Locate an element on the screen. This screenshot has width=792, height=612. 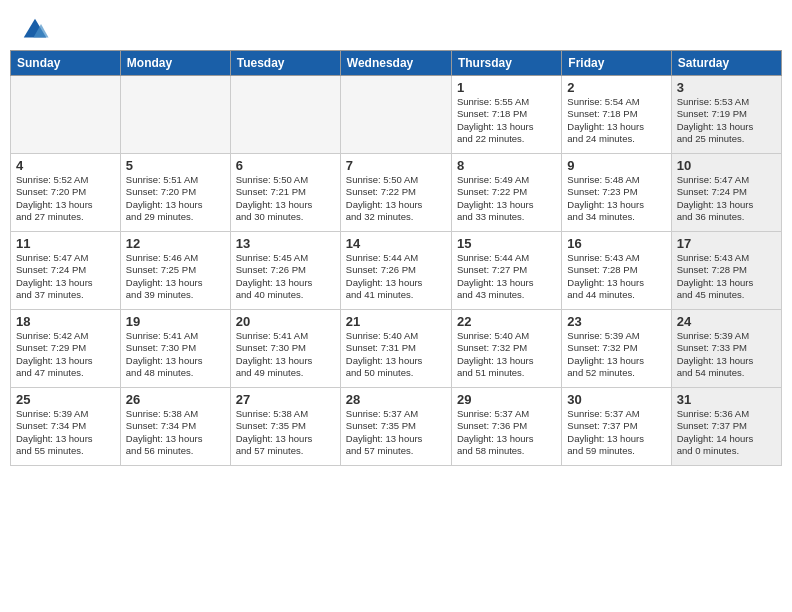
cell-line: and 34 minutes. is located at coordinates (616, 217).